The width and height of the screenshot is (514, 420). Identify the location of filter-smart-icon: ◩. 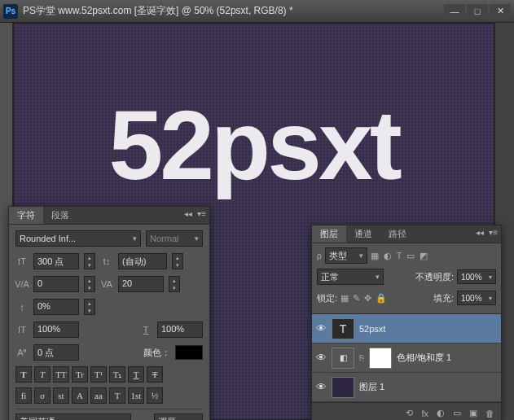
(424, 256).